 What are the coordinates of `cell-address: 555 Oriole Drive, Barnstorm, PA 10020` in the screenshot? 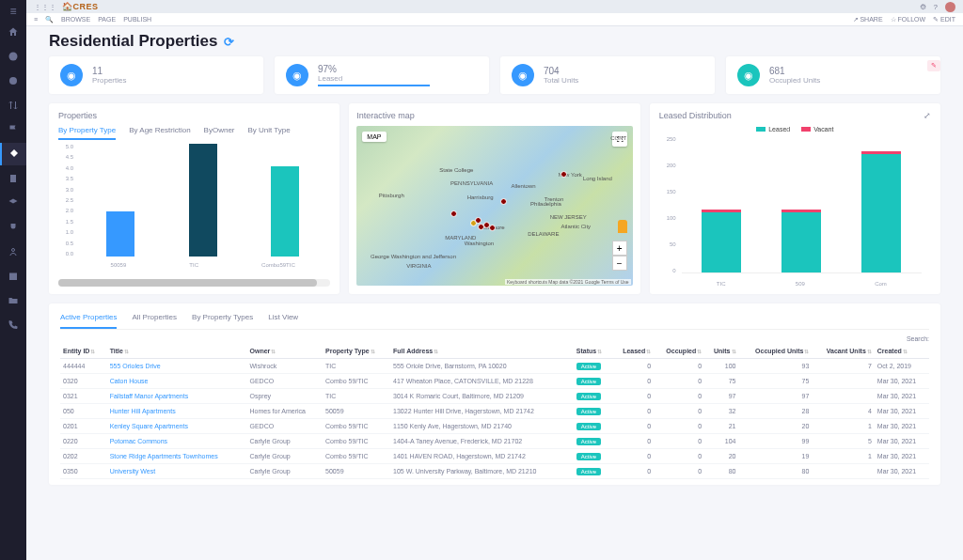 It's located at (482, 366).